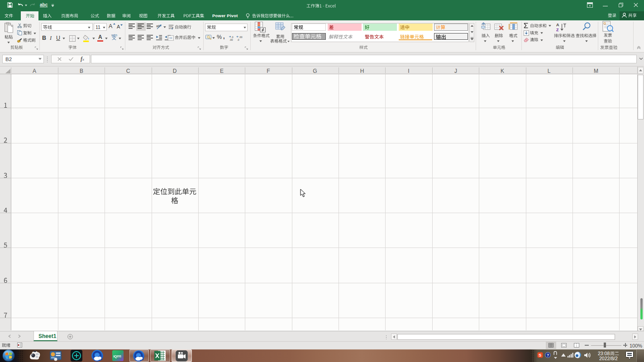 The image size is (644, 362). I want to click on svg-text: .0, so click(238, 40).